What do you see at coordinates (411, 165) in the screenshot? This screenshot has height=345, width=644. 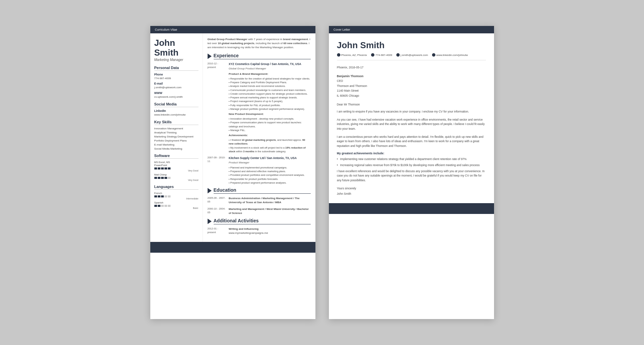 I see `cl-achievement-bullet: Increasing regional sales revenue from $…` at bounding box center [411, 165].